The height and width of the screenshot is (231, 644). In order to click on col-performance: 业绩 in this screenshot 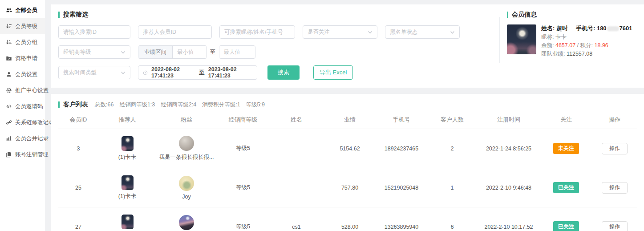, I will do `click(350, 120)`.